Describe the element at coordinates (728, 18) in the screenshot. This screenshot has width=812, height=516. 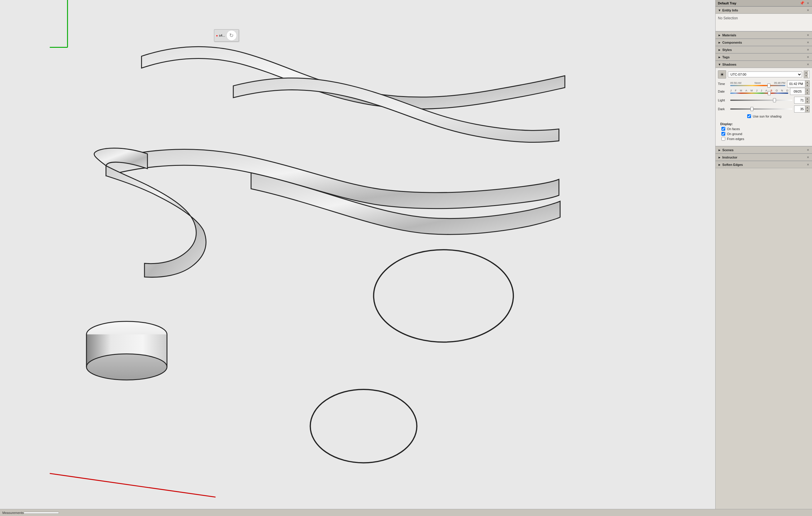
I see `no-selection-text: No Selection` at that location.